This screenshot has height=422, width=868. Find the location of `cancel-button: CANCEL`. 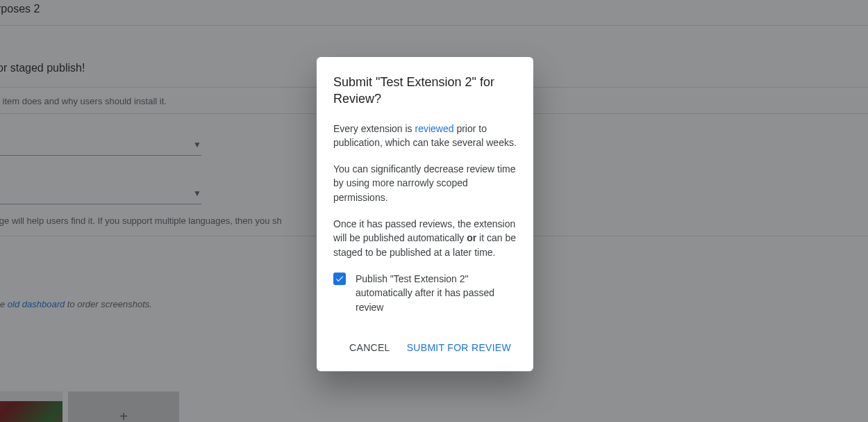

cancel-button: CANCEL is located at coordinates (369, 348).